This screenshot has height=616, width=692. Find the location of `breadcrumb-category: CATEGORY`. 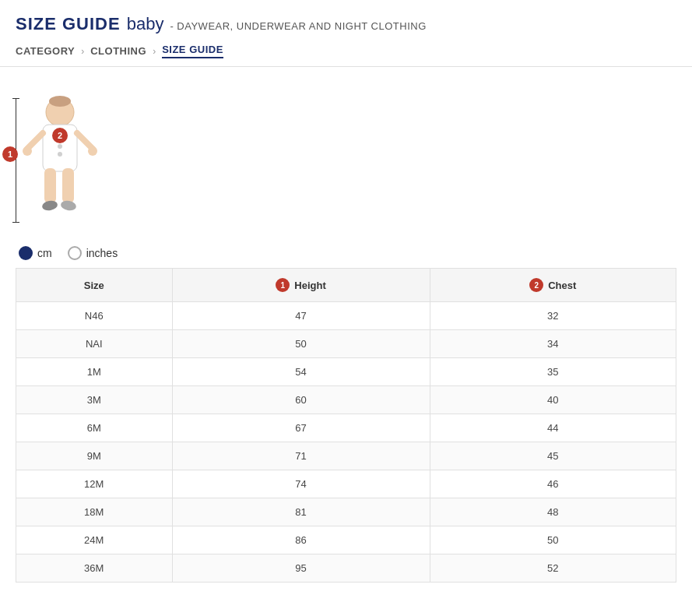

breadcrumb-category: CATEGORY is located at coordinates (45, 51).